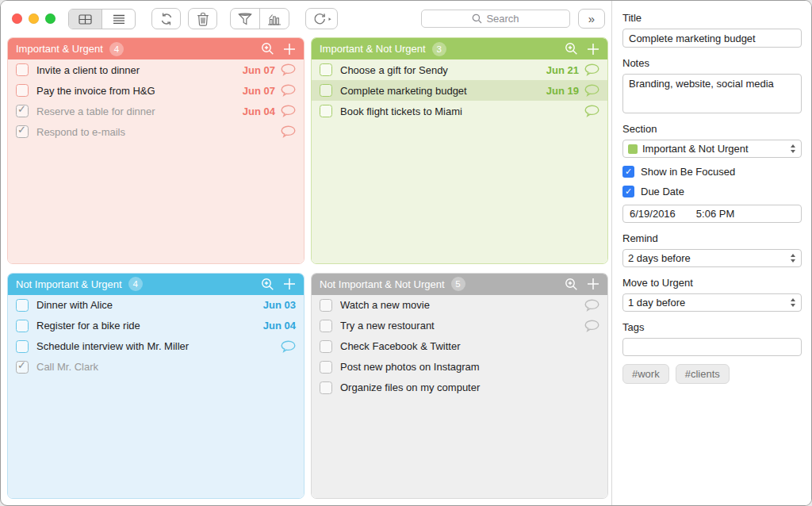  Describe the element at coordinates (33, 19) in the screenshot. I see `minimize-button` at that location.